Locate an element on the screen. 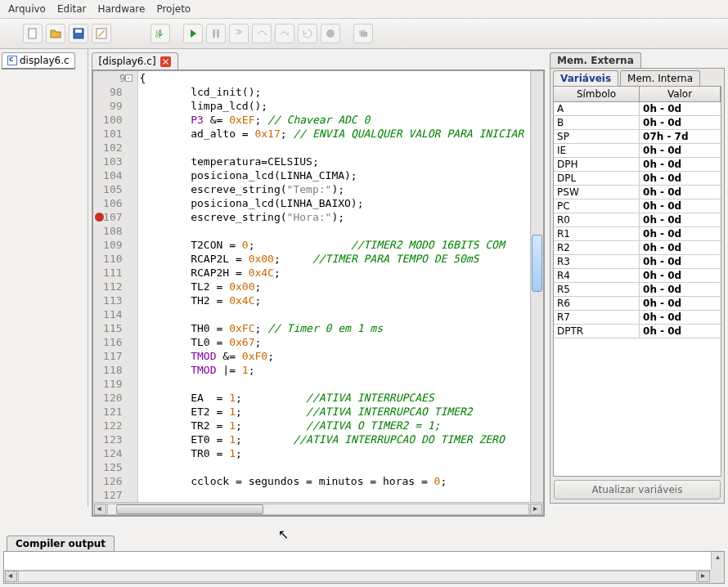 The height and width of the screenshot is (587, 728). symbol-cell: R2 is located at coordinates (597, 248).